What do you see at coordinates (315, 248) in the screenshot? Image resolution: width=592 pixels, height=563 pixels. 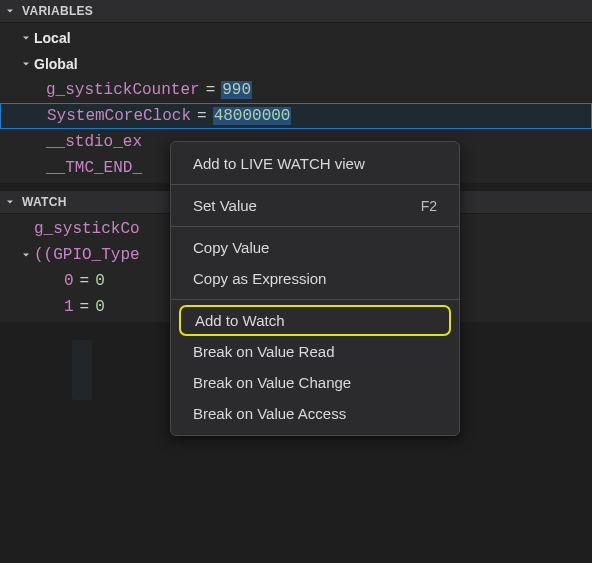 I see `menu-copy-value: Copy Value` at bounding box center [315, 248].